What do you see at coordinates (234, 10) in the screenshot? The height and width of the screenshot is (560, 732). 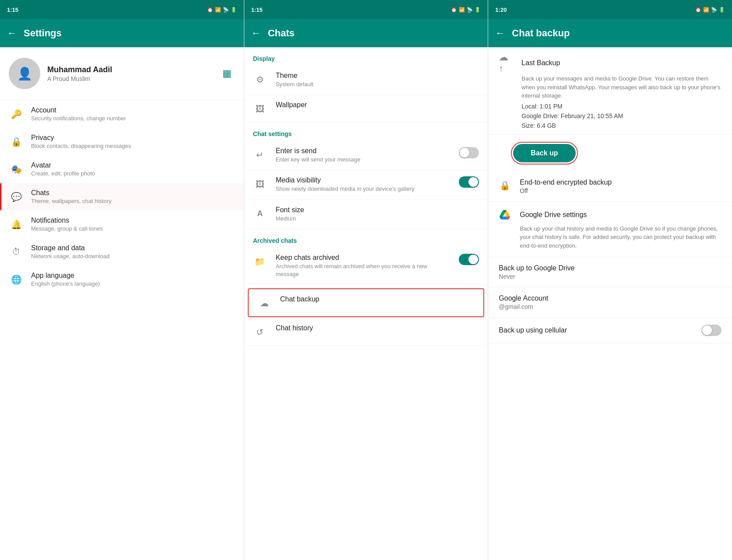 I see `battery-icon: 🔋` at bounding box center [234, 10].